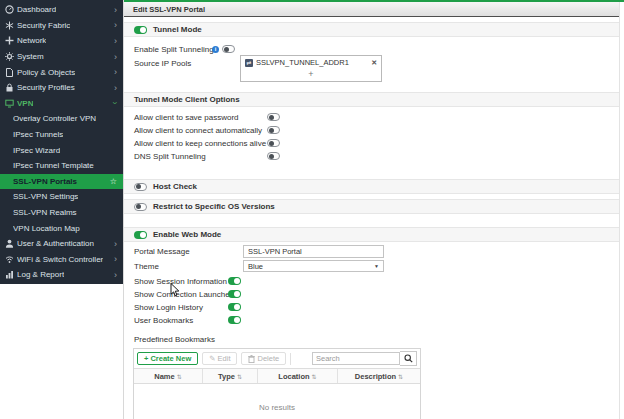 The image size is (624, 419). I want to click on sidebar-item-label: IPsec Tunnels, so click(38, 134).